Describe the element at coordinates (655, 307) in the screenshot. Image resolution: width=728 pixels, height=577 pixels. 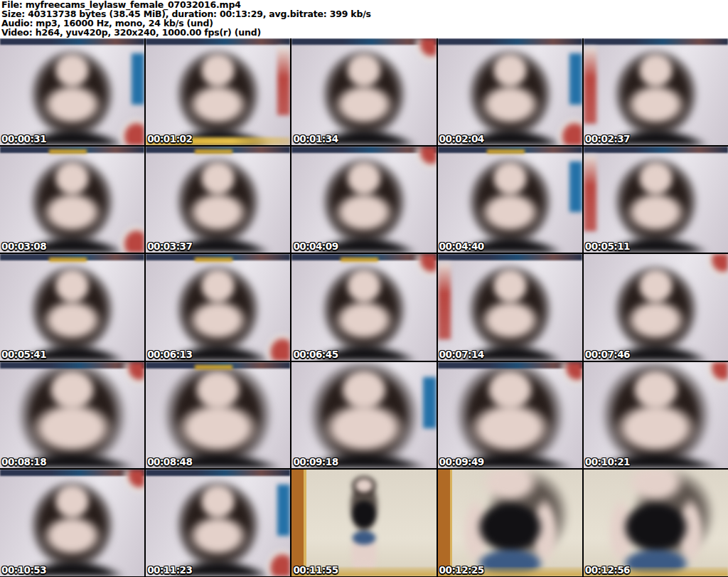
I see `video-thumbnail: 00:07:46` at that location.